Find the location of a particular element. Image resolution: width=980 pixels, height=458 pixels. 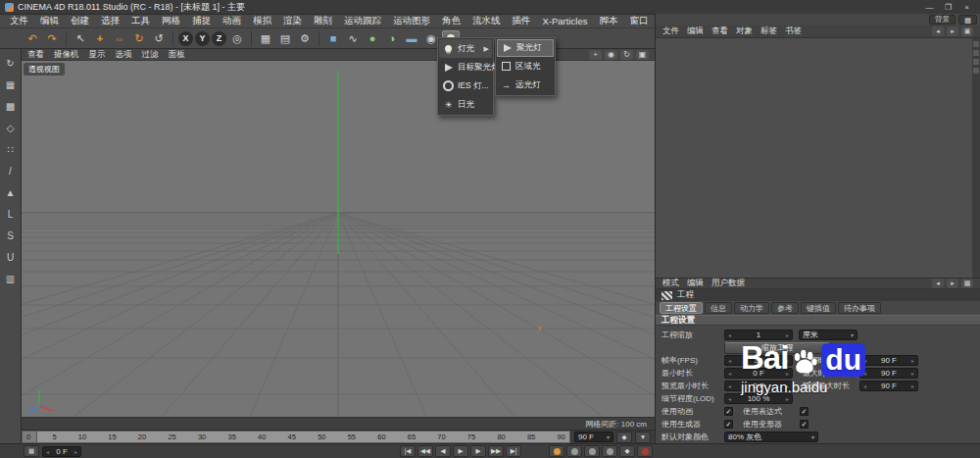

last-tool-icon is located at coordinates (159, 39).